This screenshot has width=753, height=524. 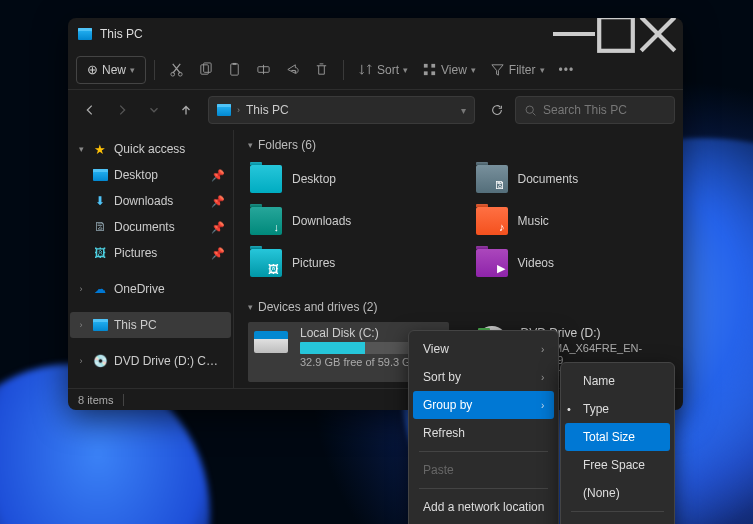 What do you see at coordinates (484, 405) in the screenshot?
I see `ctx-group-by: Group by›` at bounding box center [484, 405].